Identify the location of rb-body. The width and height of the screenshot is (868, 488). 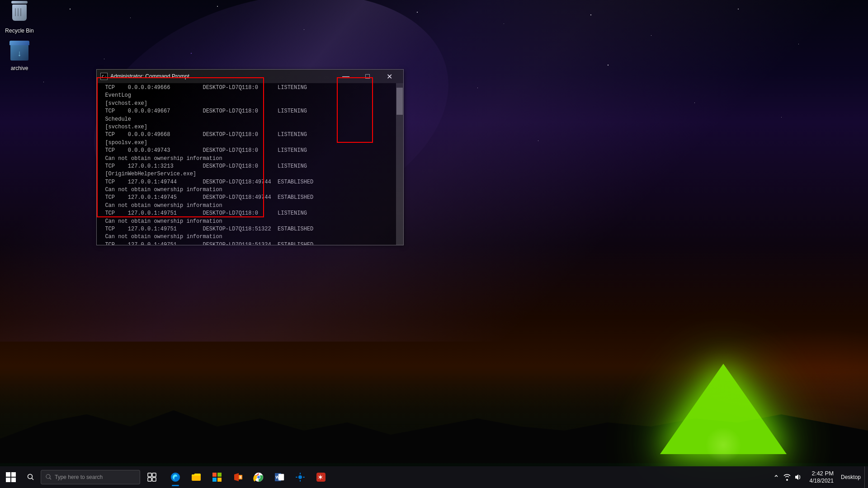
(19, 13).